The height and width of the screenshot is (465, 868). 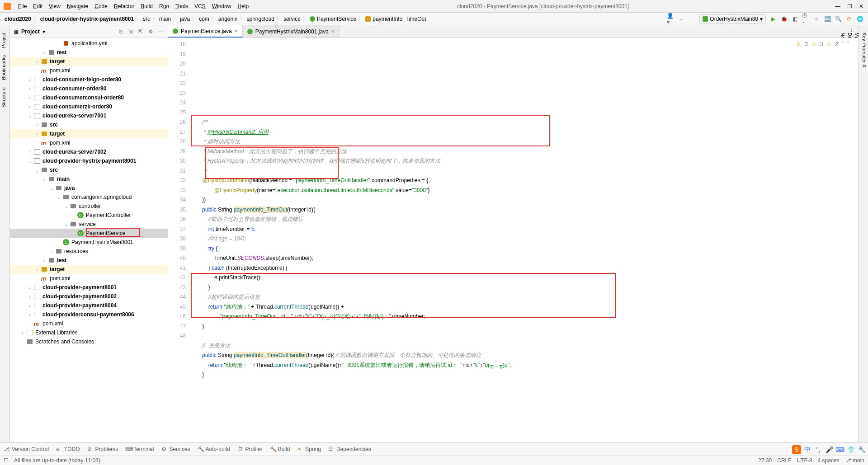 I want to click on close-tab-icon: ×, so click(x=333, y=32).